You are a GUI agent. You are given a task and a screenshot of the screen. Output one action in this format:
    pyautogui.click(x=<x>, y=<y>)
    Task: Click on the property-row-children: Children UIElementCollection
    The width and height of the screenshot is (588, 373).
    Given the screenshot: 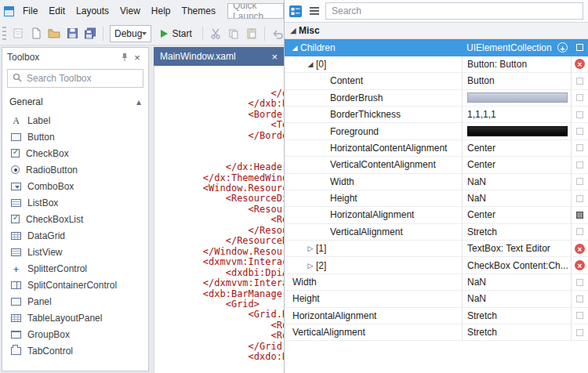 What is the action you would take?
    pyautogui.click(x=436, y=47)
    